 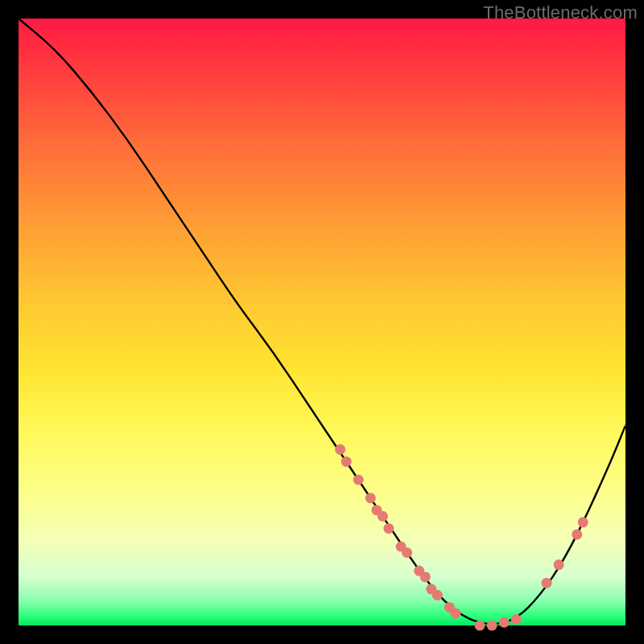 What do you see at coordinates (462, 538) in the screenshot?
I see `curve-markers-group` at bounding box center [462, 538].